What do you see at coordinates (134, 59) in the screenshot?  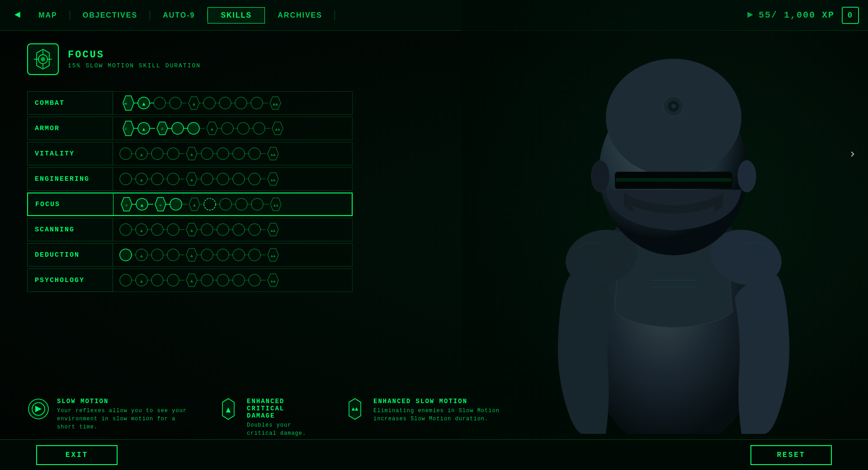 I see `focus-text-info: FOCUS 15% SLOW MOTION SKILL DURATION` at bounding box center [134, 59].